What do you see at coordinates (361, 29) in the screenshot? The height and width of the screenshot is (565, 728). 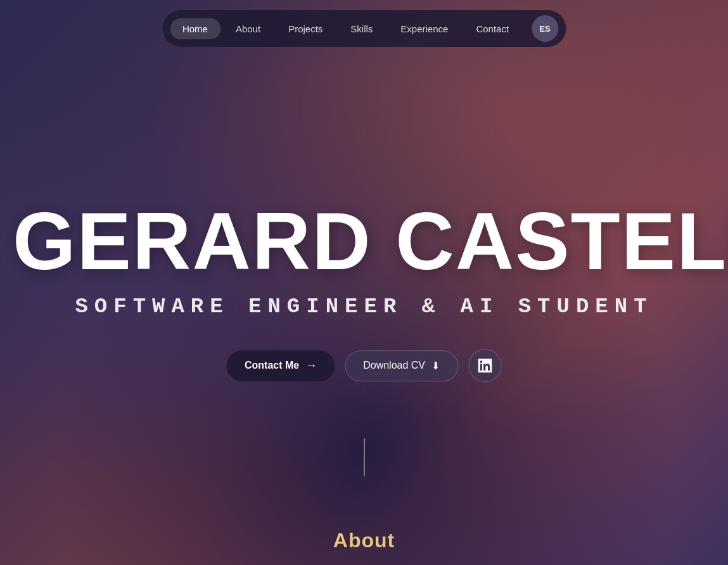 I see `nav-item-skills: Skills` at bounding box center [361, 29].